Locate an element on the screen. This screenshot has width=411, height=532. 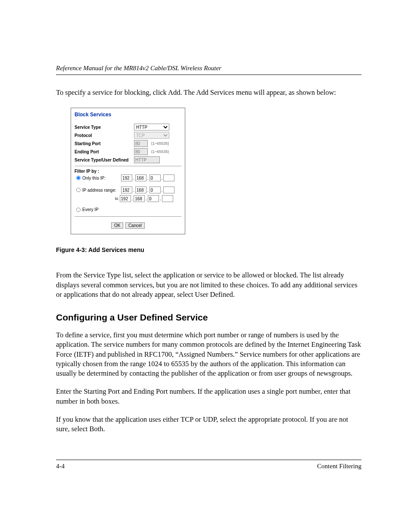
cancel-button: Cancel is located at coordinates (135, 226).